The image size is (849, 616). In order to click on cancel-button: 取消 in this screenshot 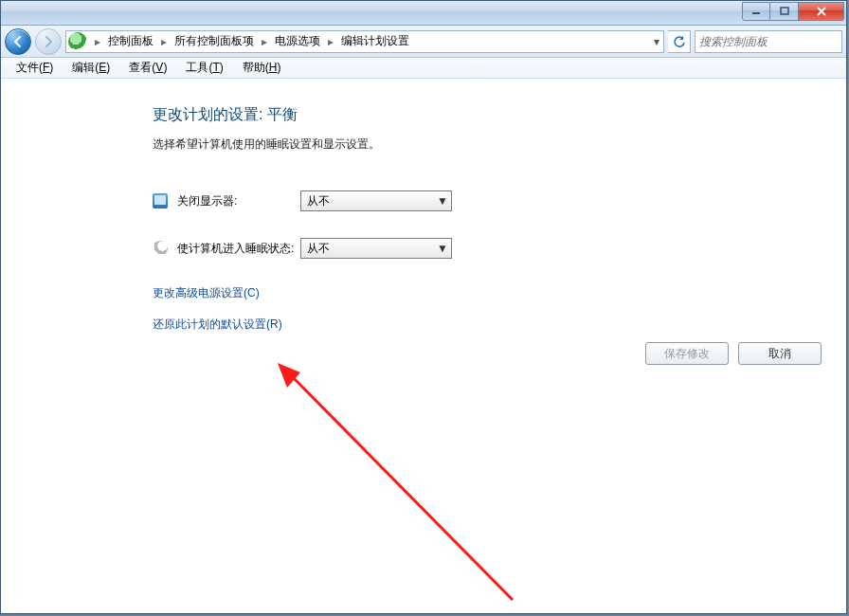, I will do `click(780, 353)`.